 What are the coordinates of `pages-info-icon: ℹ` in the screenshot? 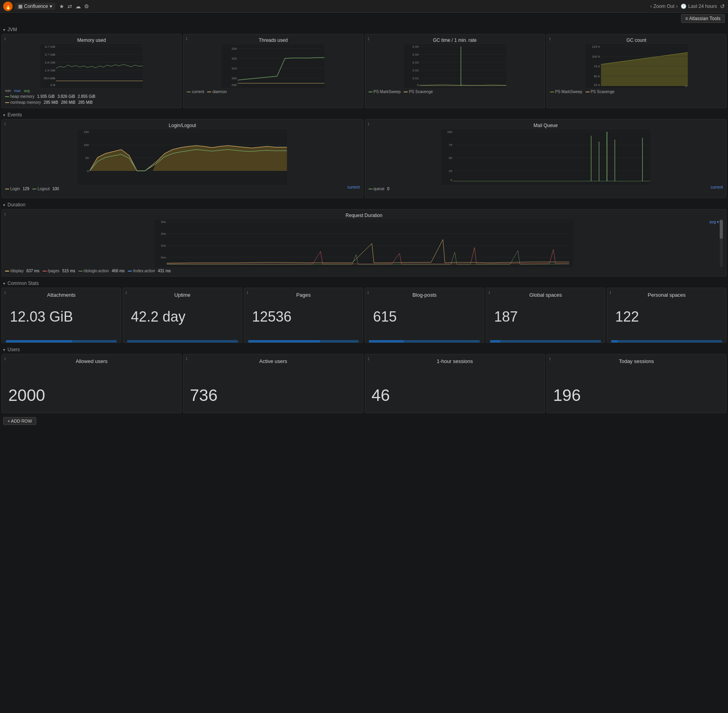 It's located at (247, 293).